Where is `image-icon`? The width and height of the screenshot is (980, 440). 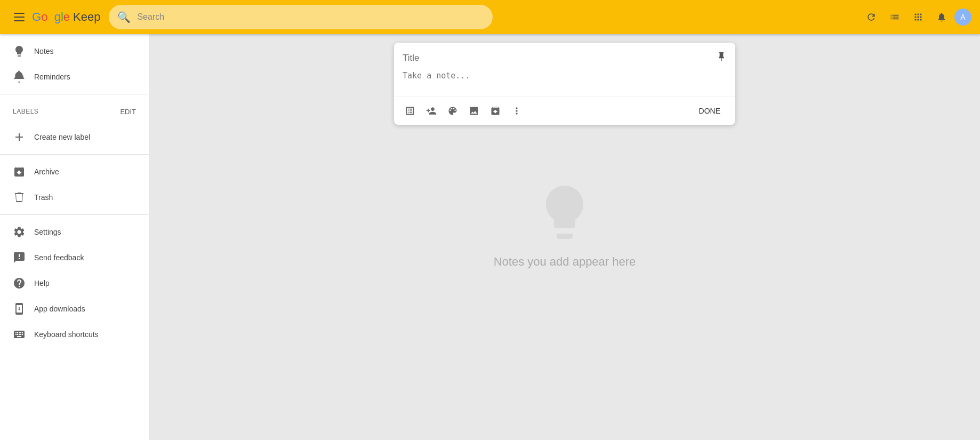 image-icon is located at coordinates (474, 111).